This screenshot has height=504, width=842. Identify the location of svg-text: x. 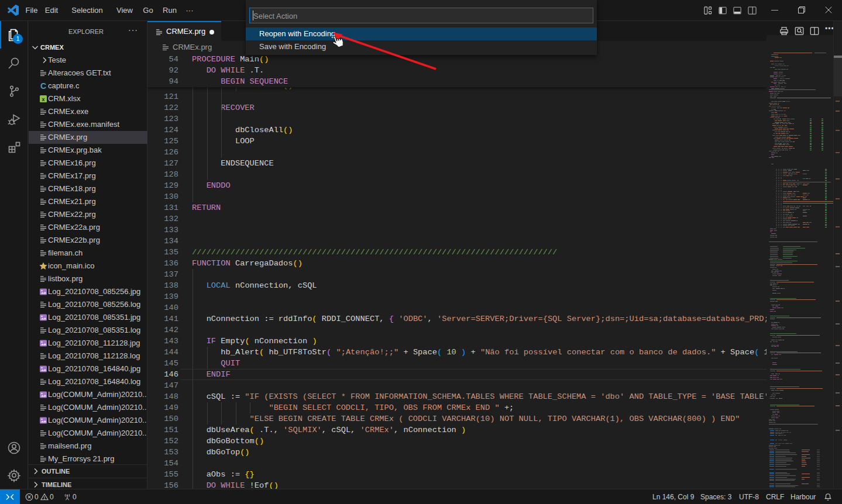
(43, 99).